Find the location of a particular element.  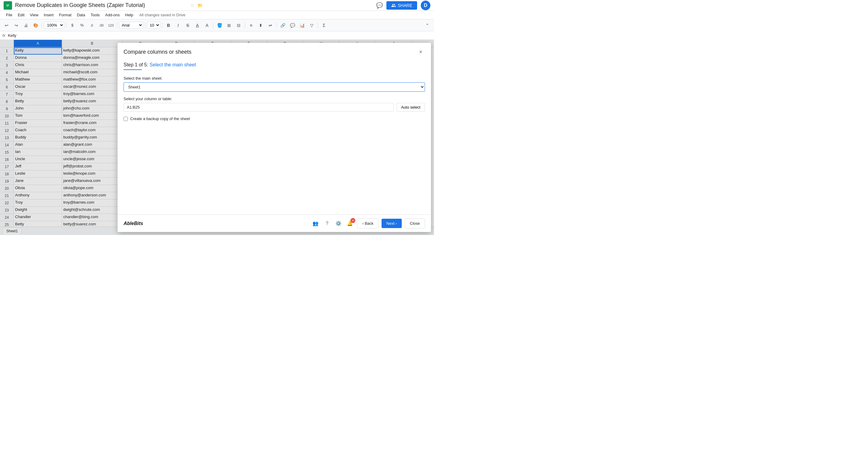

percent-button: % is located at coordinates (82, 26).